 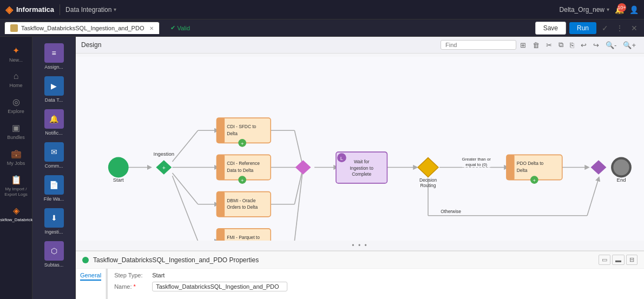 What do you see at coordinates (242, 207) in the screenshot?
I see `dbmi-text2: Orders to Delta` at bounding box center [242, 207].